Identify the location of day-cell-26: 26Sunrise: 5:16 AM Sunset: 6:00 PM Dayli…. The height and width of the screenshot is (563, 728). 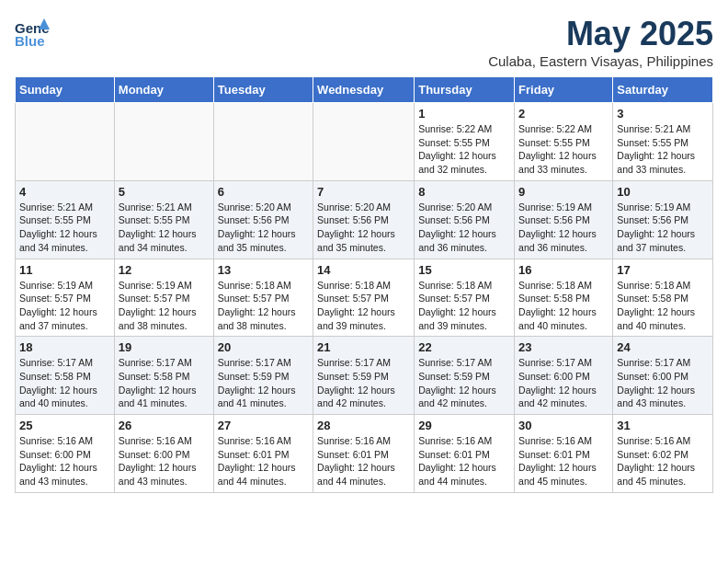
(164, 454).